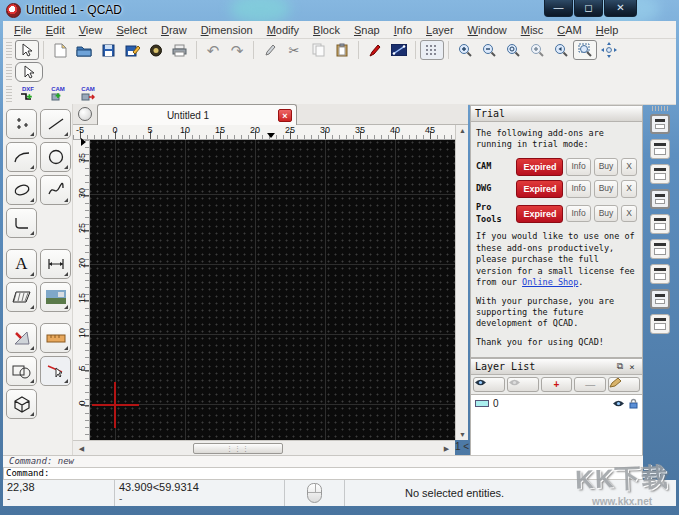 Image resolution: width=679 pixels, height=515 pixels. Describe the element at coordinates (28, 94) in the screenshot. I see `cam-dxf-export-button: DXF` at that location.